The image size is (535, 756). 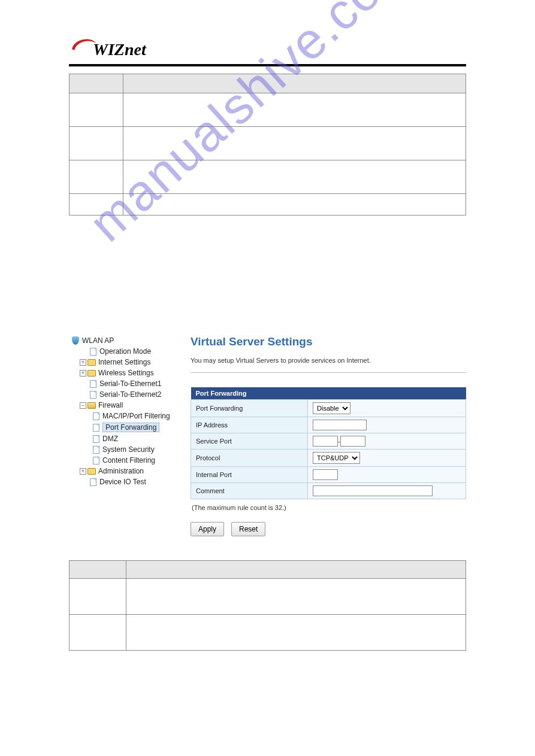 I want to click on tree-item-wireless-settings: + Wireless Settings, so click(x=122, y=373).